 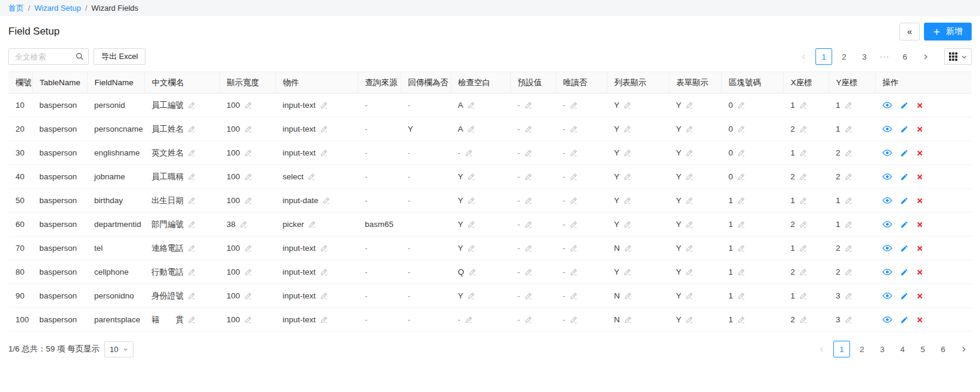 What do you see at coordinates (804, 57) in the screenshot?
I see `prev-page-button` at bounding box center [804, 57].